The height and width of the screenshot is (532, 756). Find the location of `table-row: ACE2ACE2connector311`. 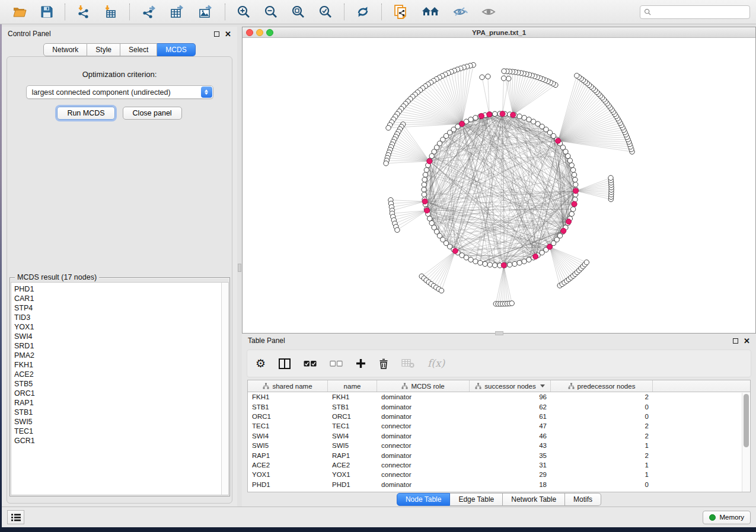

table-row: ACE2ACE2connector311 is located at coordinates (499, 465).